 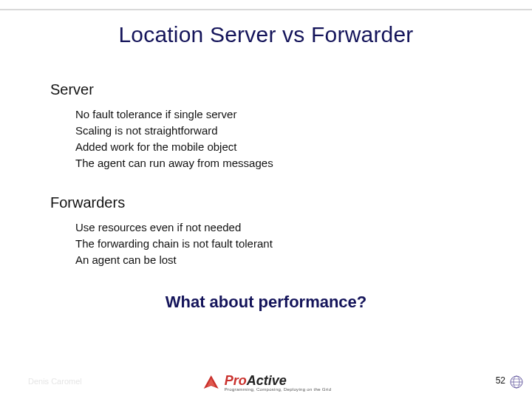 I want to click on logo-pro: Pro, so click(x=236, y=381).